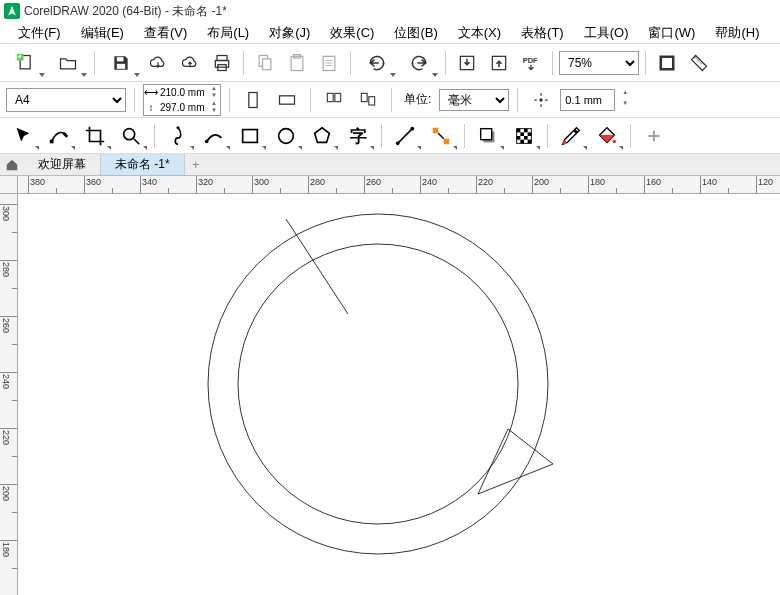 This screenshot has width=780, height=595. What do you see at coordinates (166, 33) in the screenshot?
I see `menu-view: 查看(V)` at bounding box center [166, 33].